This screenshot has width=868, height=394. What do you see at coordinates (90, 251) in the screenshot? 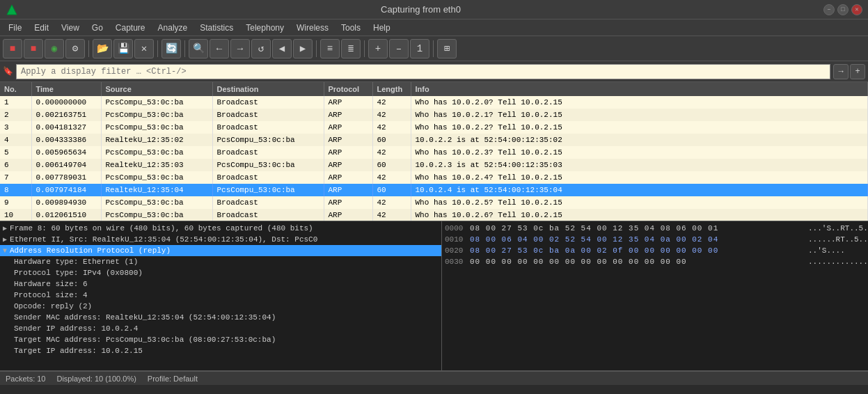
I see `detail-row-text: Address Resolution Protocol (reply)` at bounding box center [90, 251].